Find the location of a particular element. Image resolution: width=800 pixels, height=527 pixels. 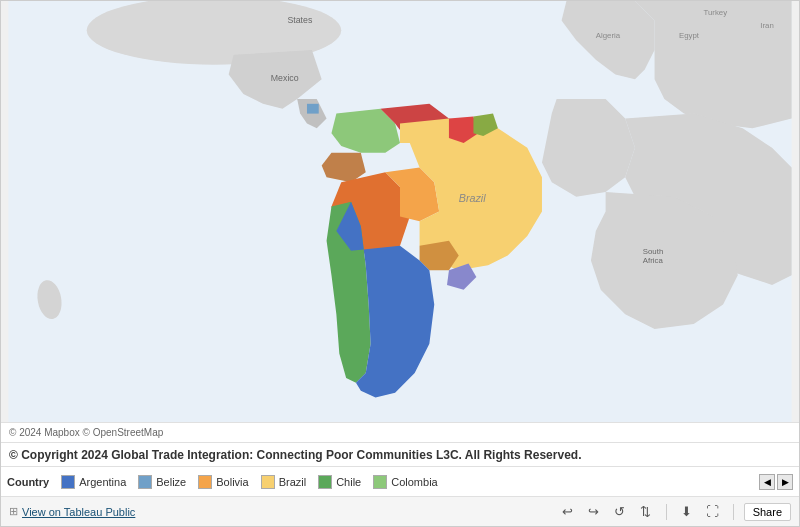

pause-button: ⇅ is located at coordinates (646, 512).